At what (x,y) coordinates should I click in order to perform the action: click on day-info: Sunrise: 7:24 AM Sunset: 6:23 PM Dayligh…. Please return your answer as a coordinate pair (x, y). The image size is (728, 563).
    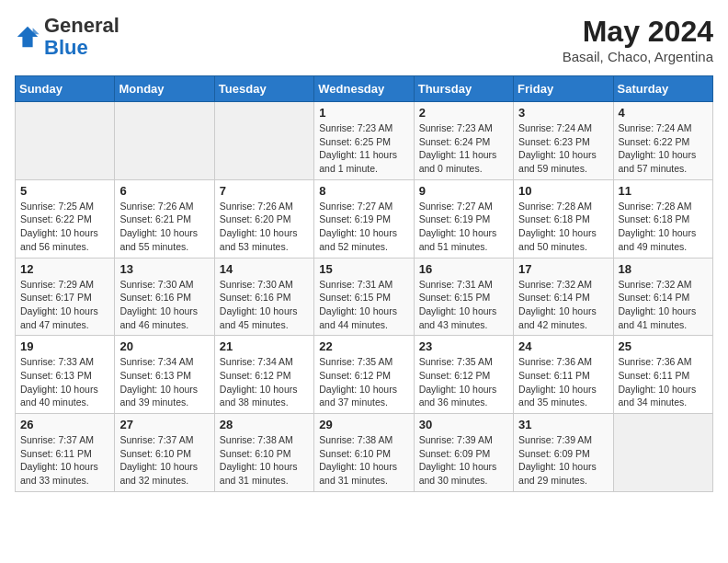
    Looking at the image, I should click on (563, 149).